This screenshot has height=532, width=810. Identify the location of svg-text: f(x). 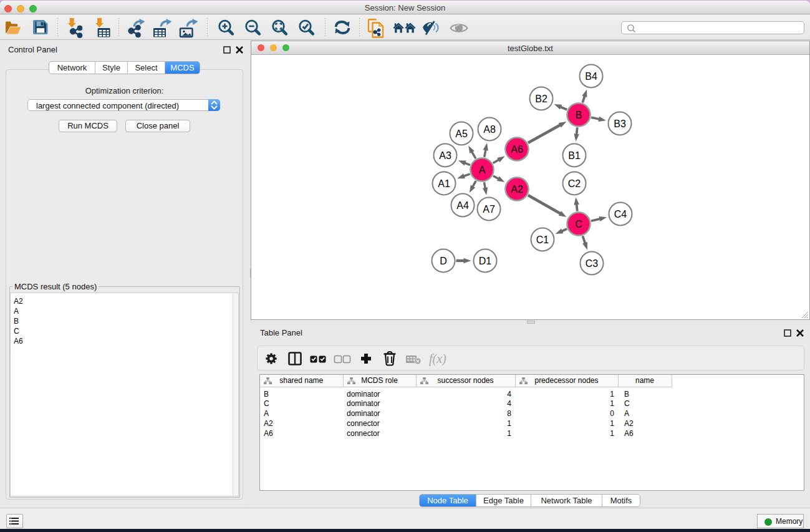
(438, 359).